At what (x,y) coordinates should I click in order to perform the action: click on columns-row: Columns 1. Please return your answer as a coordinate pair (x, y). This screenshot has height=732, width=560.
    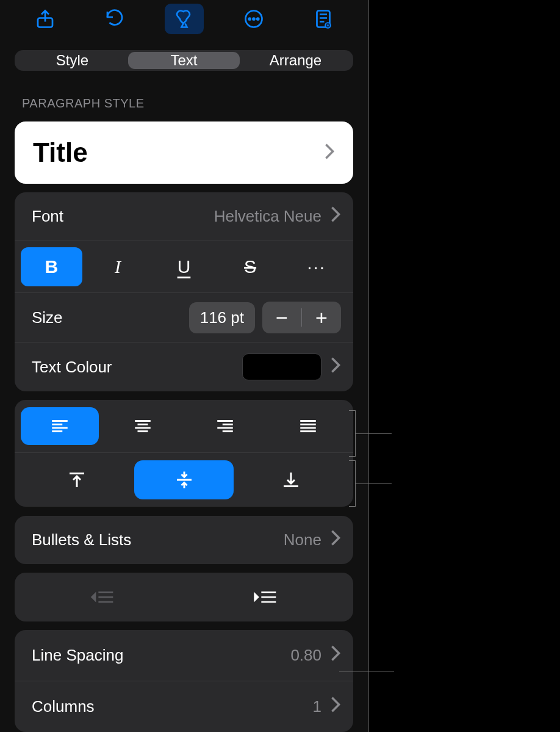
    Looking at the image, I should click on (184, 707).